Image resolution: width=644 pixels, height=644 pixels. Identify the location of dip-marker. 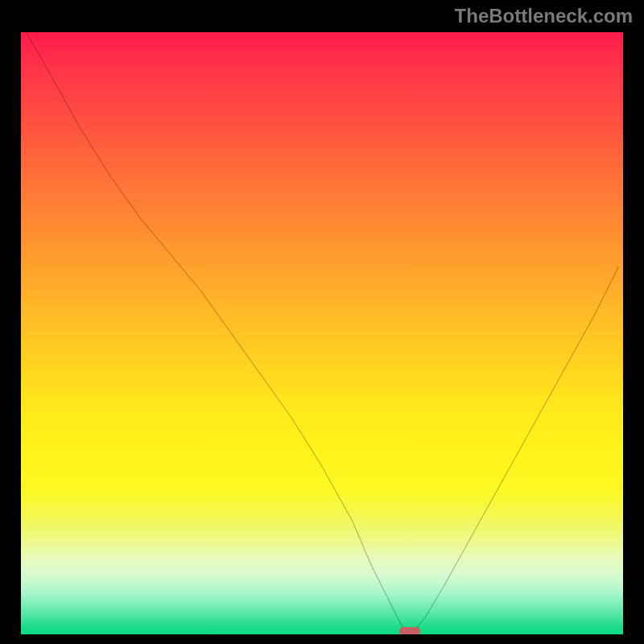
(410, 631).